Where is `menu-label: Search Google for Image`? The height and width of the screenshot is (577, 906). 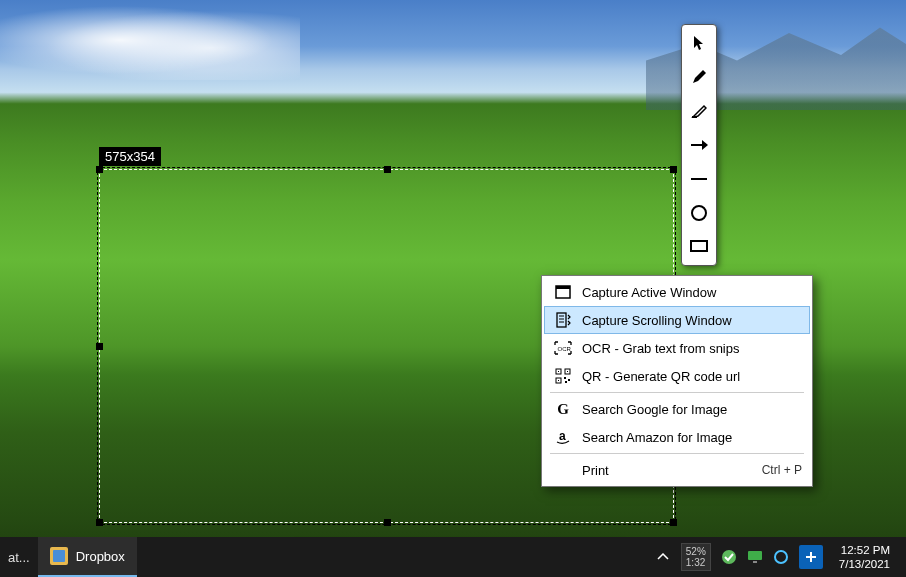 menu-label: Search Google for Image is located at coordinates (692, 410).